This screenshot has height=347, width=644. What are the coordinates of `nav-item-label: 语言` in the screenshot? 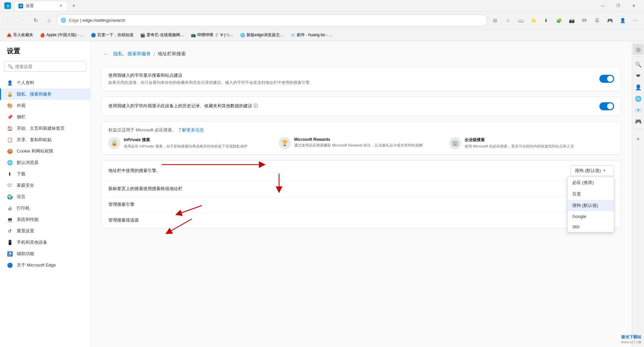 It's located at (21, 197).